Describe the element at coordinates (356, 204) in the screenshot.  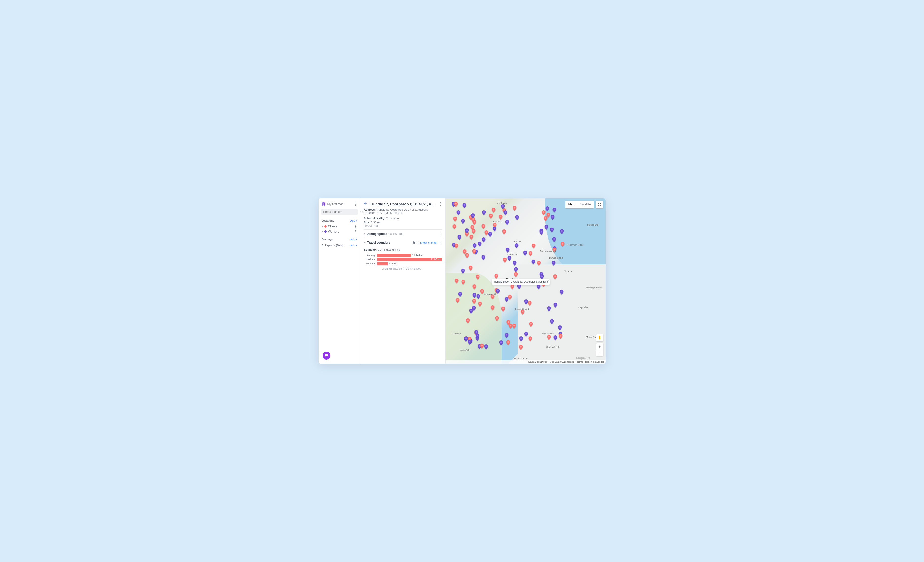
I see `sidebar-menu-button` at that location.